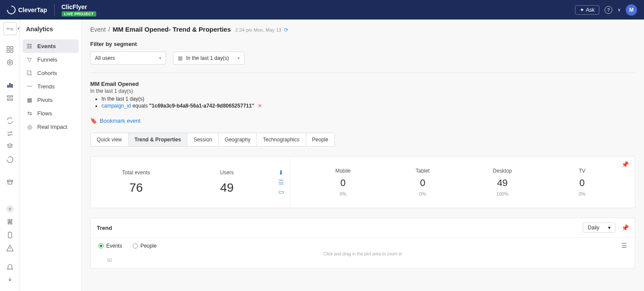  I want to click on rail-boards-icon, so click(10, 49).